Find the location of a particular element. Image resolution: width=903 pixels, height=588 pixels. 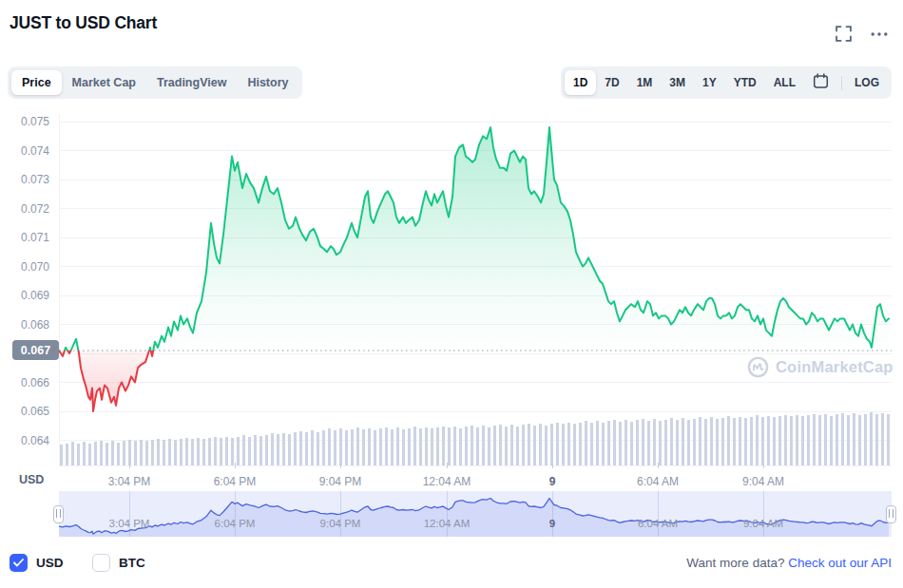

y-axis-label: 0.065 is located at coordinates (25, 411).